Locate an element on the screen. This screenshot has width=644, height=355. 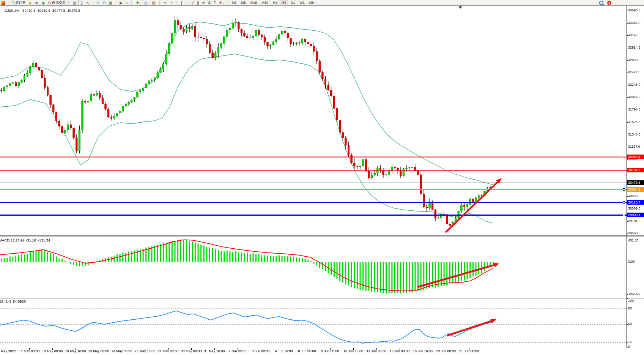
templates-icon: ▤ is located at coordinates (153, 3).